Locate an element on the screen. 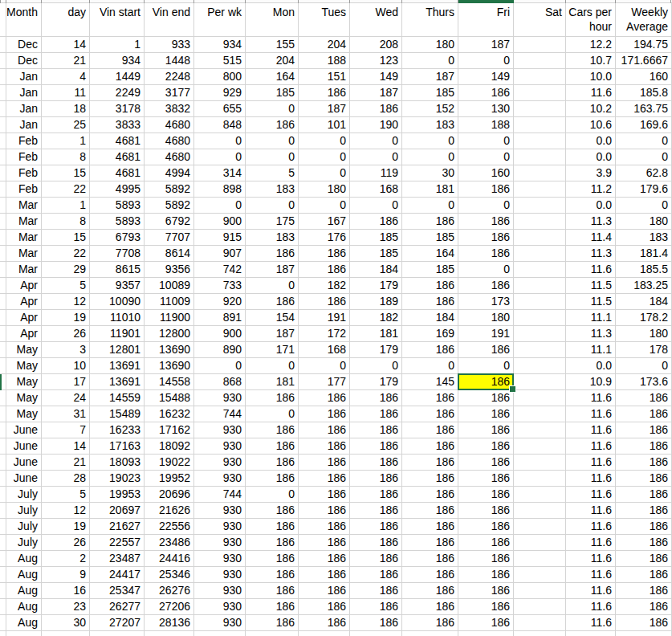  cell-month: July is located at coordinates (24, 527).